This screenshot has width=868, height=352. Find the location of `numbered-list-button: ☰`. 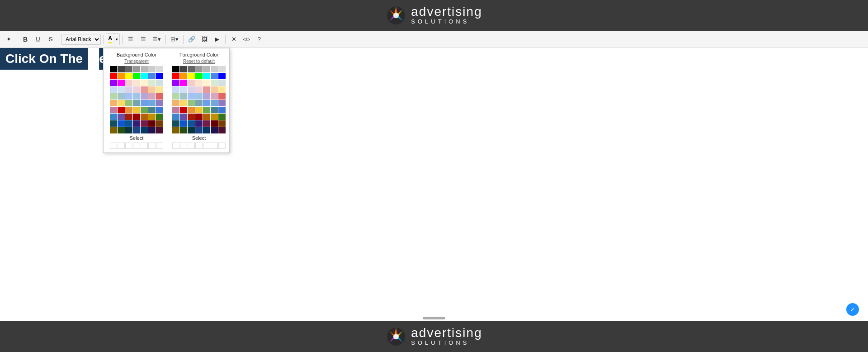

numbered-list-button: ☰ is located at coordinates (143, 39).